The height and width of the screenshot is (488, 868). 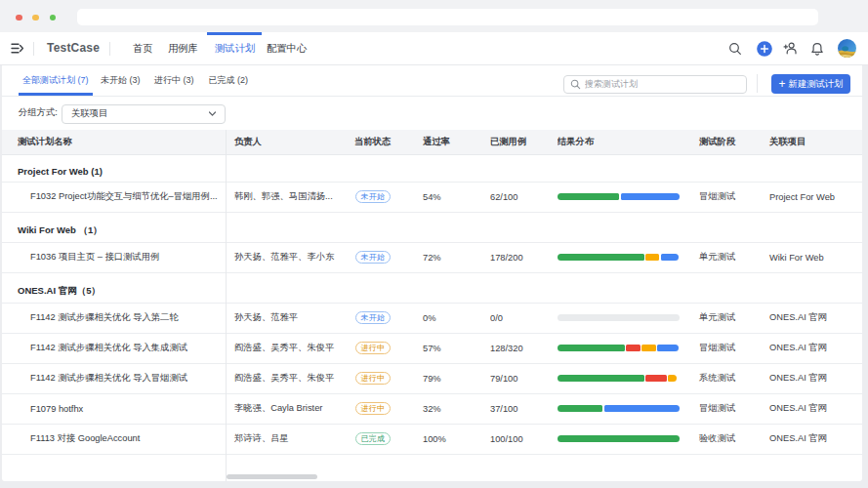 What do you see at coordinates (234, 49) in the screenshot?
I see `nav-item-test-plan: 测试计划` at bounding box center [234, 49].